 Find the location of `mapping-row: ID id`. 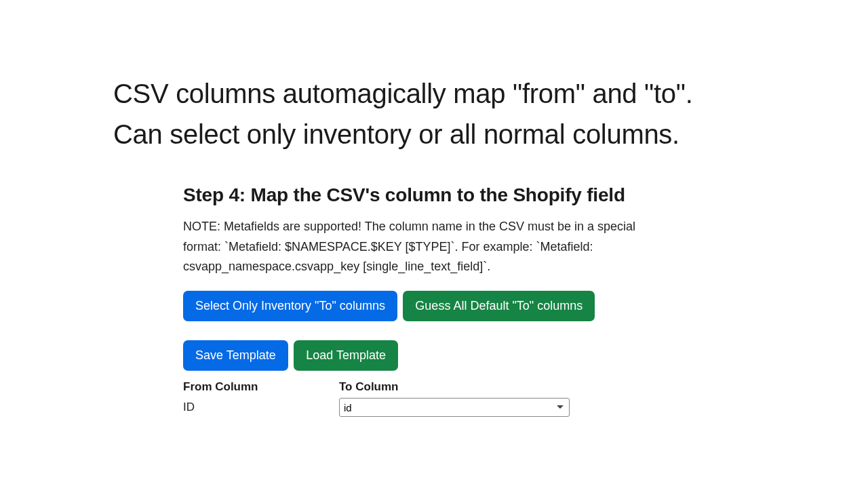

mapping-row: ID id is located at coordinates (441, 407).